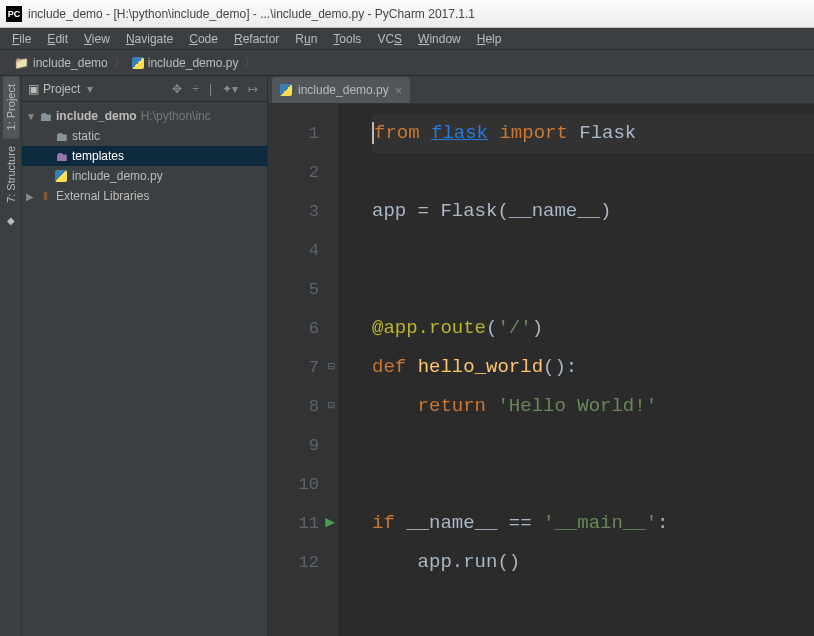 The image size is (814, 636). Describe the element at coordinates (144, 196) in the screenshot. I see `tree-external-libs: ▶ External Libraries` at that location.